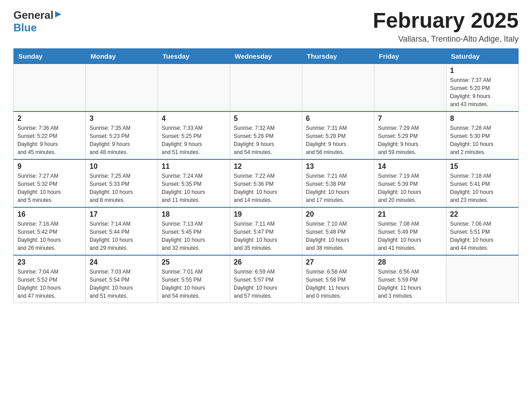 This screenshot has height=411, width=532. Describe the element at coordinates (50, 167) in the screenshot. I see `day-number: 9` at that location.